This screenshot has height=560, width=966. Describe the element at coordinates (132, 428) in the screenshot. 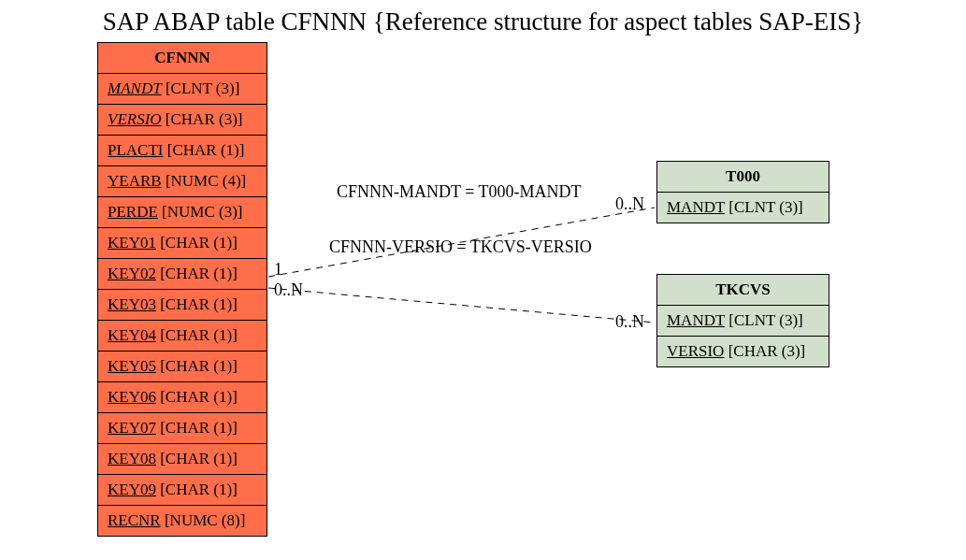

I see `field-name: KEY07` at that location.